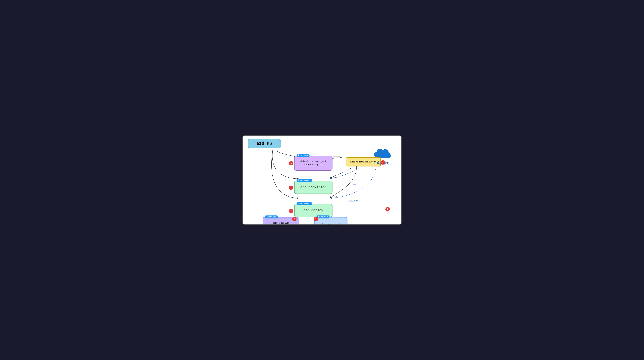 The image size is (644, 360). Describe the element at coordinates (304, 180) in the screenshot. I see `provision-badge: Subcommand` at that location.